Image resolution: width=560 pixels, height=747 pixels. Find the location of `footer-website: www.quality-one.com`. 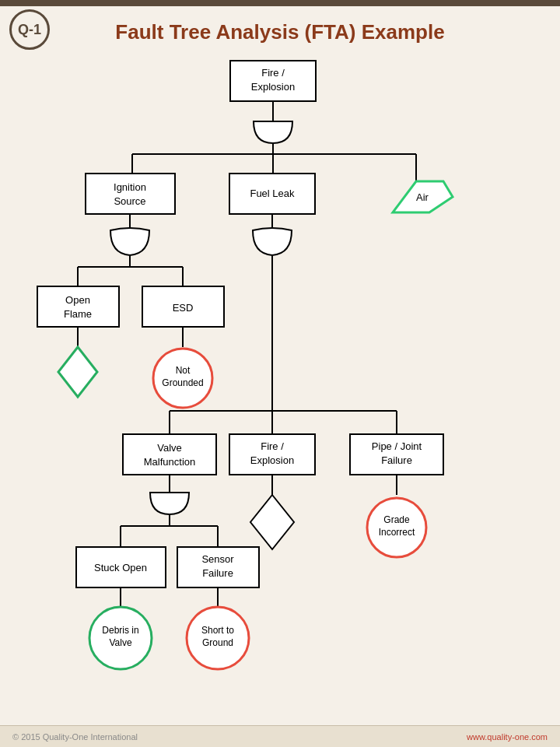

footer-website: www.quality-one.com is located at coordinates (507, 737).